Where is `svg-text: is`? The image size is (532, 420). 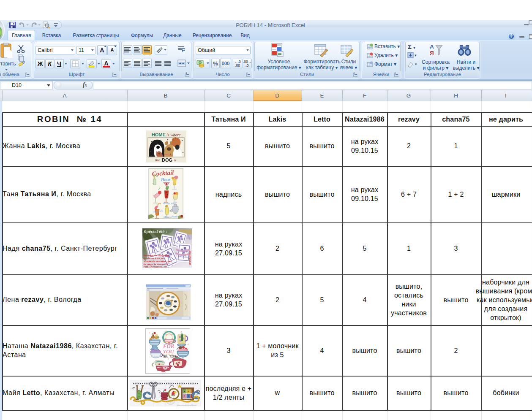
svg-text: is is located at coordinates (175, 160).